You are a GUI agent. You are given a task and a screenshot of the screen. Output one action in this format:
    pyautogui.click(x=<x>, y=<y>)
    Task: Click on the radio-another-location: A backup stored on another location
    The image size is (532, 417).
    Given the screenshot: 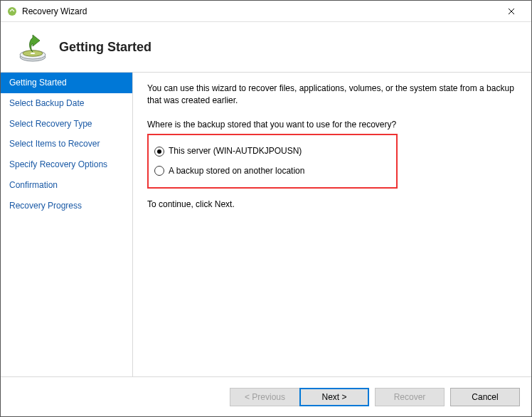 What is the action you would take?
    pyautogui.click(x=272, y=171)
    